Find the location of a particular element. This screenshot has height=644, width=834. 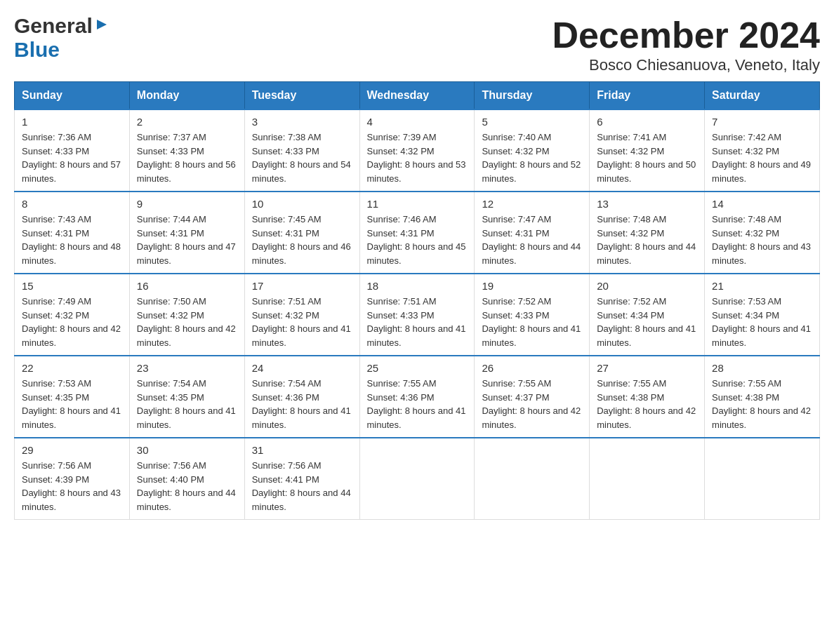

table-row: 31 Sunrise: 7:56 AM Sunset: 4:41 PM Dayl… is located at coordinates (302, 478).